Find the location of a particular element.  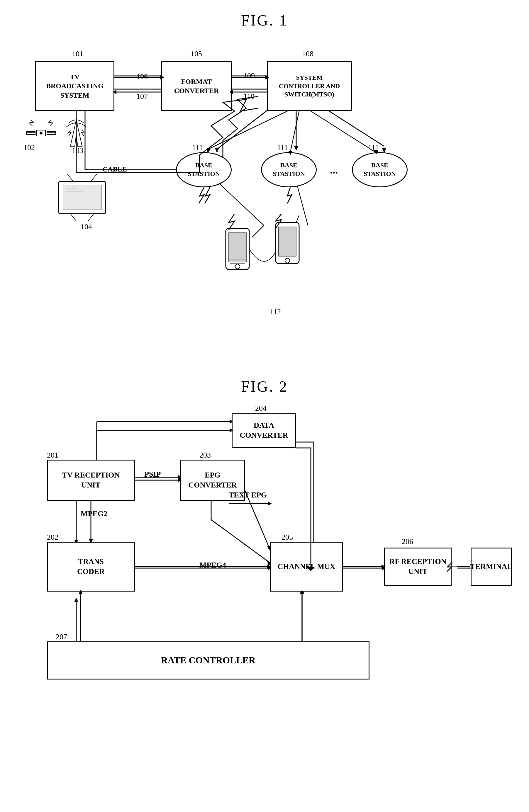

ref207: 207 is located at coordinates (61, 637).